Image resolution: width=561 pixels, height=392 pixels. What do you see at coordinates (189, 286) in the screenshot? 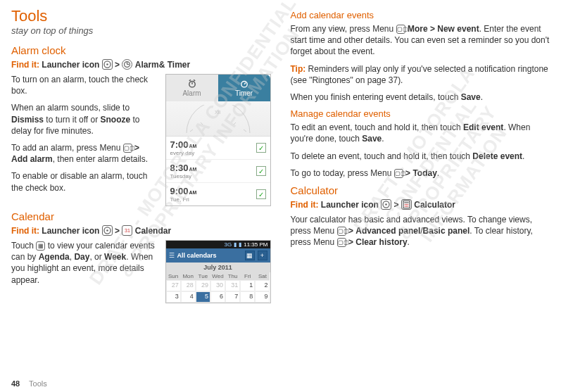
I see `cal-day: 28` at bounding box center [189, 286].